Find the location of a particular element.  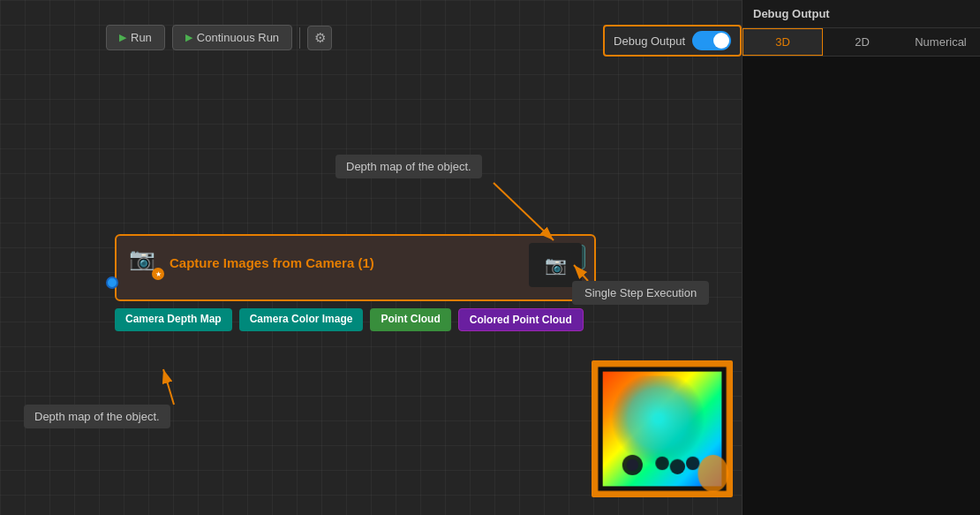

depth-preview is located at coordinates (662, 429).